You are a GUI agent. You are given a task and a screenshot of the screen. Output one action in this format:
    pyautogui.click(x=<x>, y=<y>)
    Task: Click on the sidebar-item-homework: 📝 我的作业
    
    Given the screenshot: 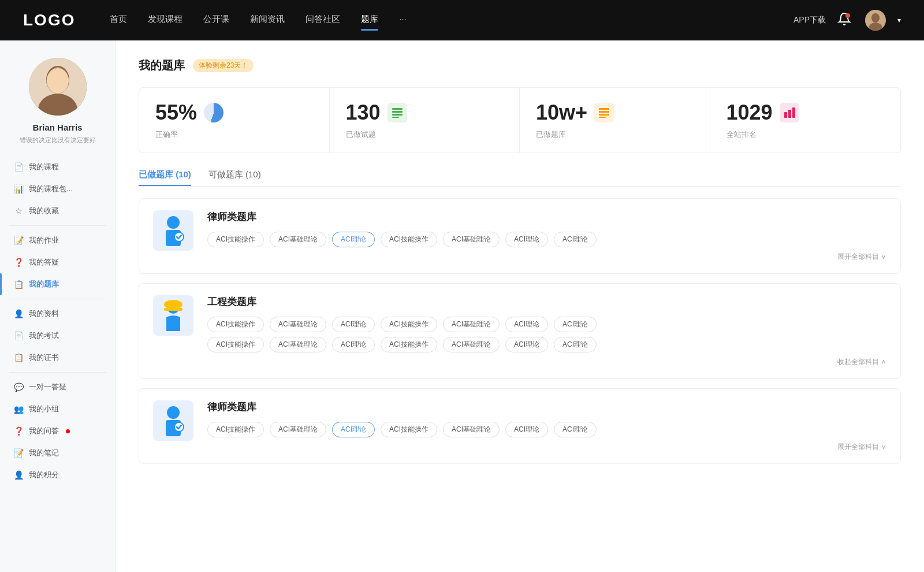 What is the action you would take?
    pyautogui.click(x=58, y=240)
    